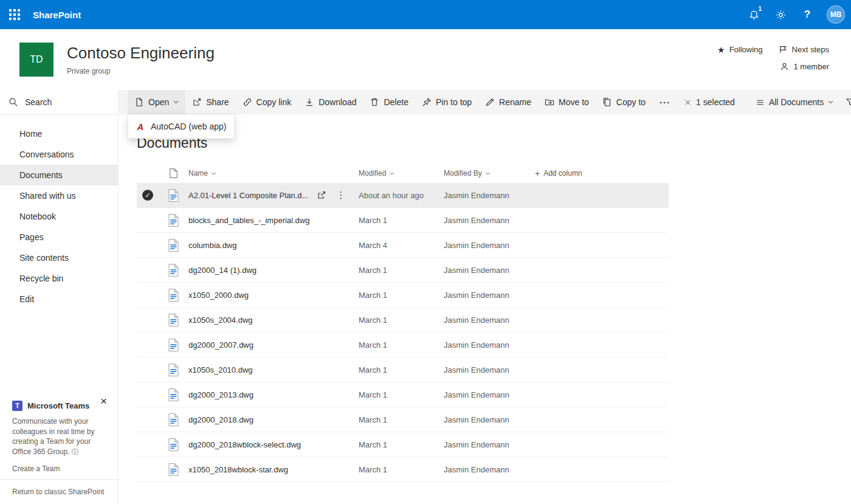  Describe the element at coordinates (59, 175) in the screenshot. I see `sidebar-item-documents: Documents` at that location.